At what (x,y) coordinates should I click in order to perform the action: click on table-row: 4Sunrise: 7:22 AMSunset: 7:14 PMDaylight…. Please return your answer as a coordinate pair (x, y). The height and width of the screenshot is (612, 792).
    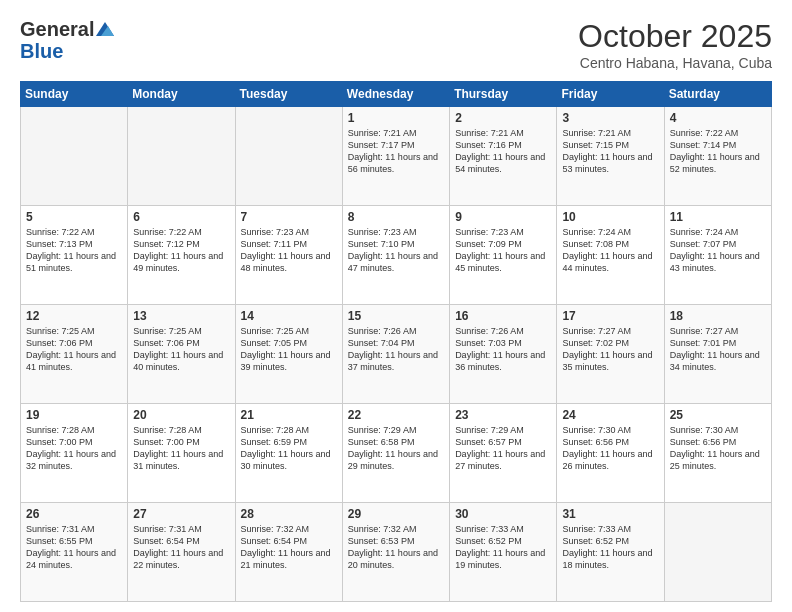
    Looking at the image, I should click on (718, 156).